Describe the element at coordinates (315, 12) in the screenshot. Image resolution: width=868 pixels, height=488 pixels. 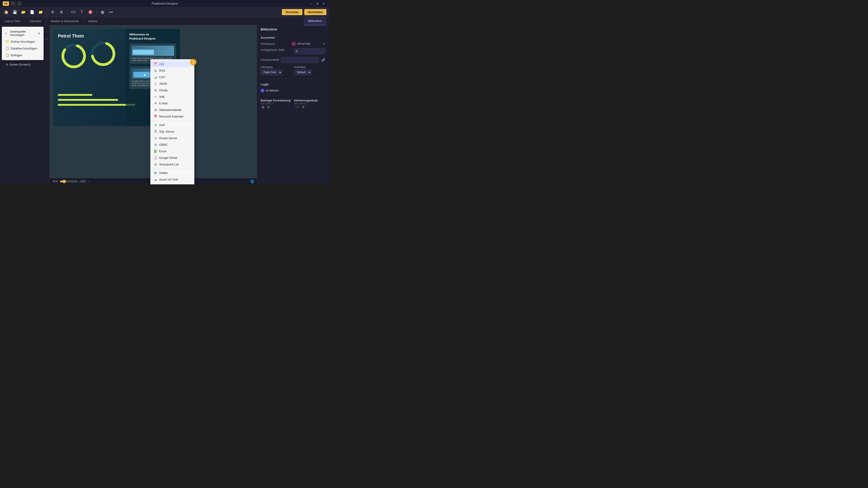
I see `upload-button: Hochladen` at that location.